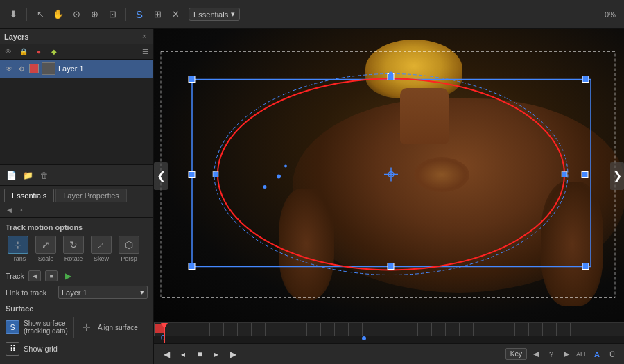  Describe the element at coordinates (21, 210) in the screenshot. I see `panel-close-icon: ×` at that location.